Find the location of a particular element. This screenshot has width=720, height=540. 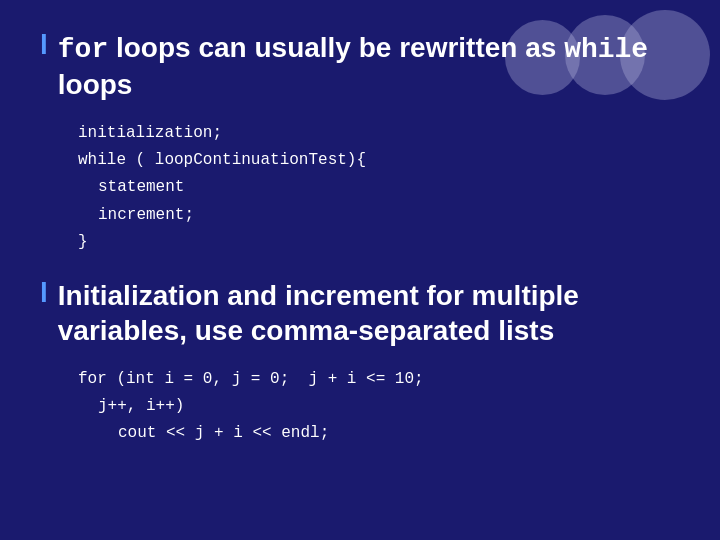

code-line-2-3: cout << j + i << endl; is located at coordinates (379, 434).